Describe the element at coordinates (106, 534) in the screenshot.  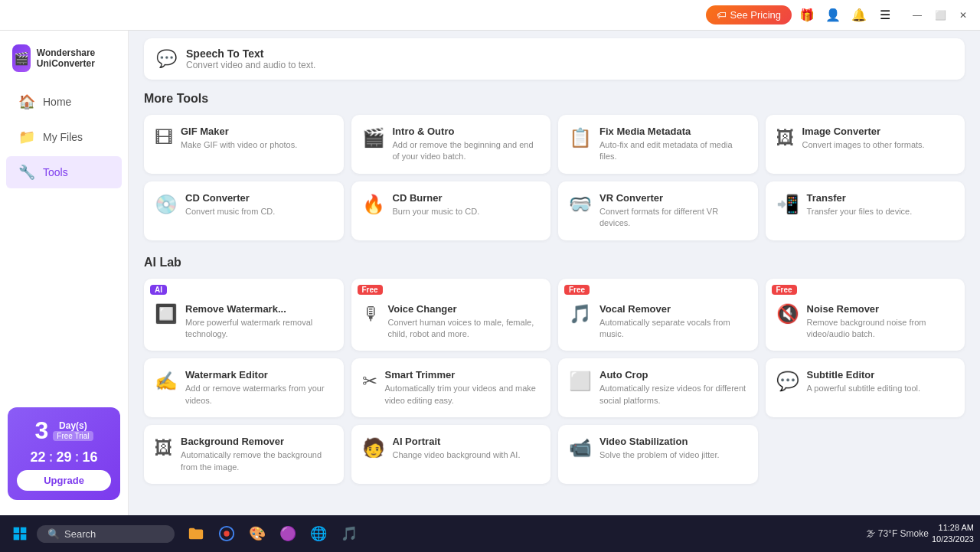
I see `taskbar-search: 🔍 Search` at that location.